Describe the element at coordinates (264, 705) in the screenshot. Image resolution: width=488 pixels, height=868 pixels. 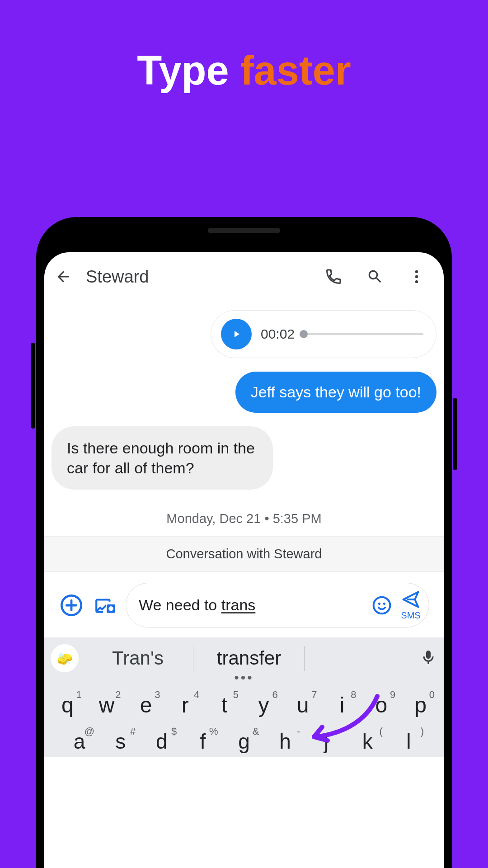
I see `key-y: 6y` at that location.